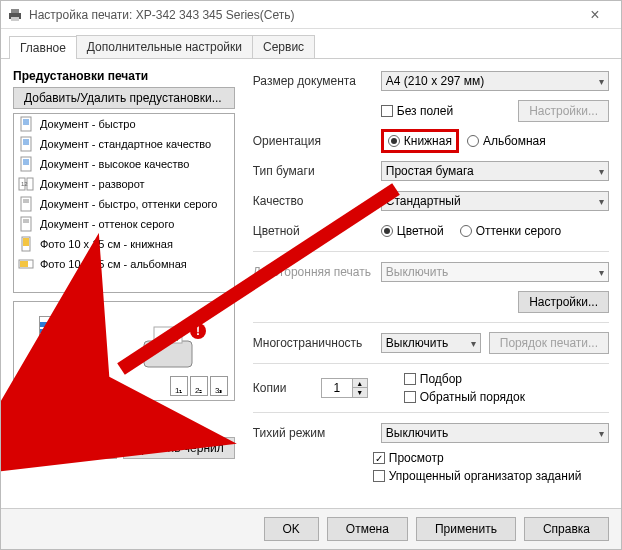 This screenshot has height=550, width=622. I want to click on reverse-checkbox: Обратный порядок, so click(464, 397).